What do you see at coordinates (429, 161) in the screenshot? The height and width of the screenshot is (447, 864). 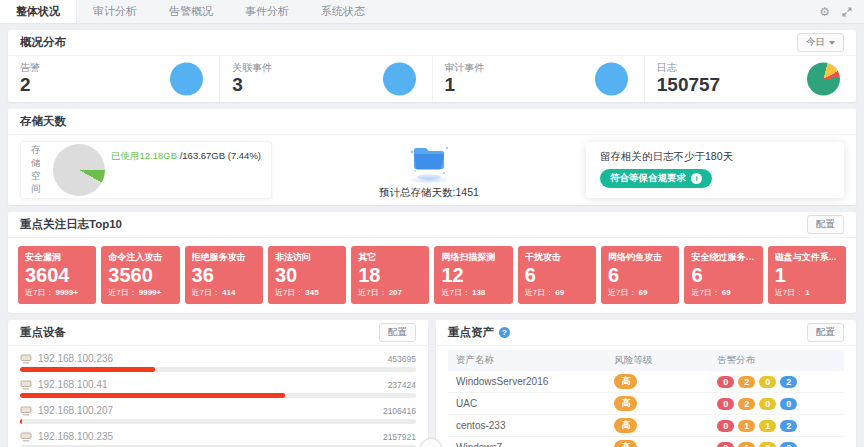 I see `folder-icon` at bounding box center [429, 161].